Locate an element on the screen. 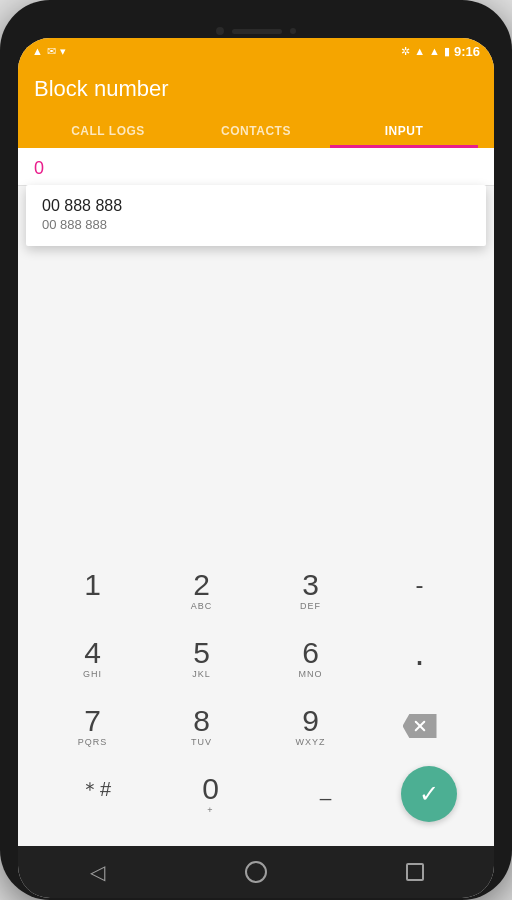 Image resolution: width=512 pixels, height=900 pixels. dial-key-5-main: 5 is located at coordinates (202, 653).